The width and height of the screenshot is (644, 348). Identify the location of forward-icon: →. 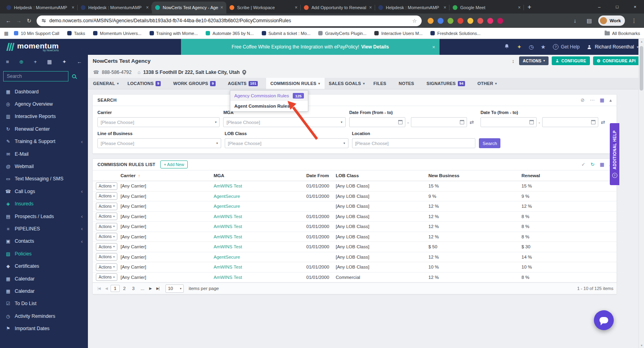
(19, 21).